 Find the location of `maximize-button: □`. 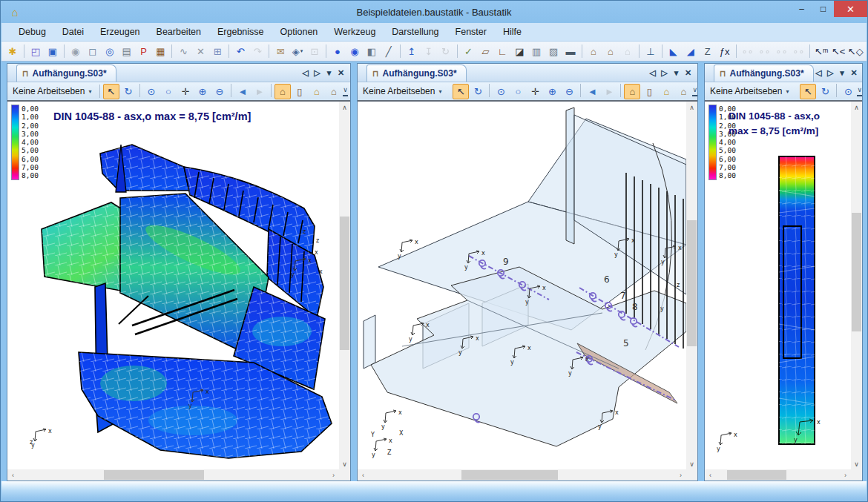

maximize-button: □ is located at coordinates (823, 9).